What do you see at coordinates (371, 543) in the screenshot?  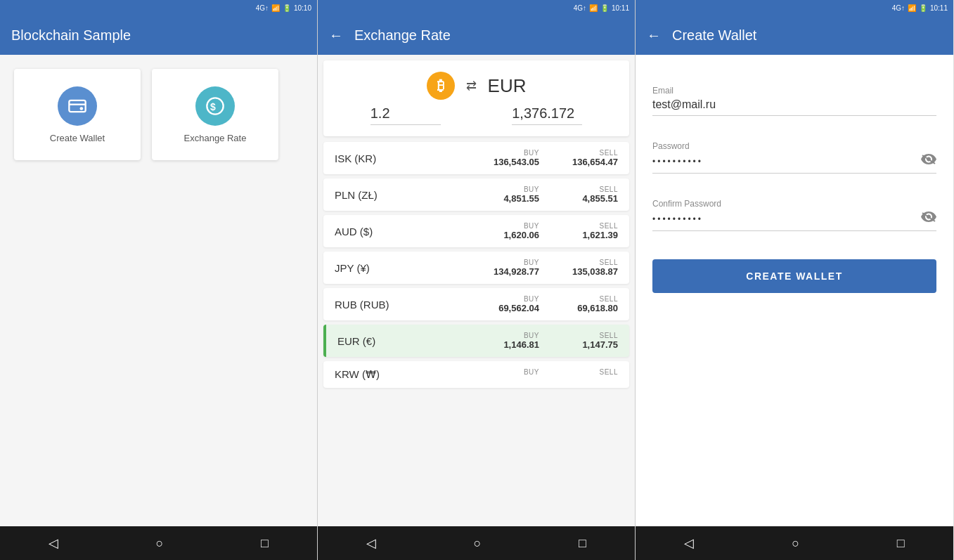 I see `back-button-2: ◁` at bounding box center [371, 543].